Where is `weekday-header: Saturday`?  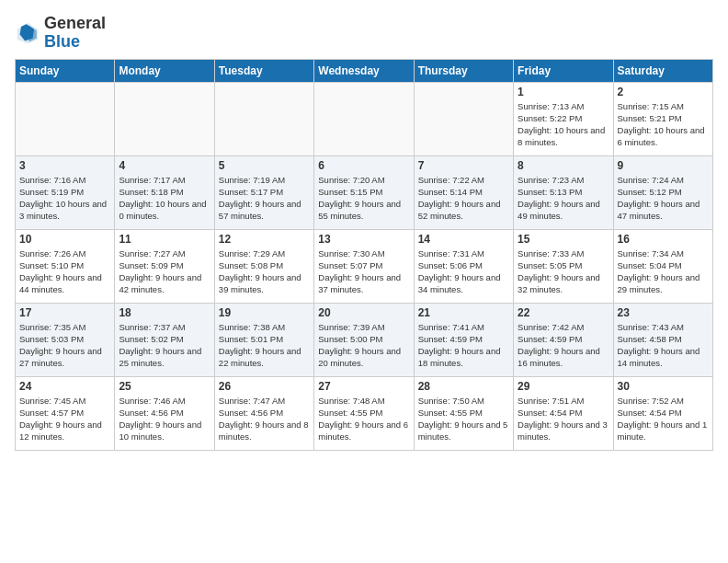 weekday-header: Saturday is located at coordinates (663, 70).